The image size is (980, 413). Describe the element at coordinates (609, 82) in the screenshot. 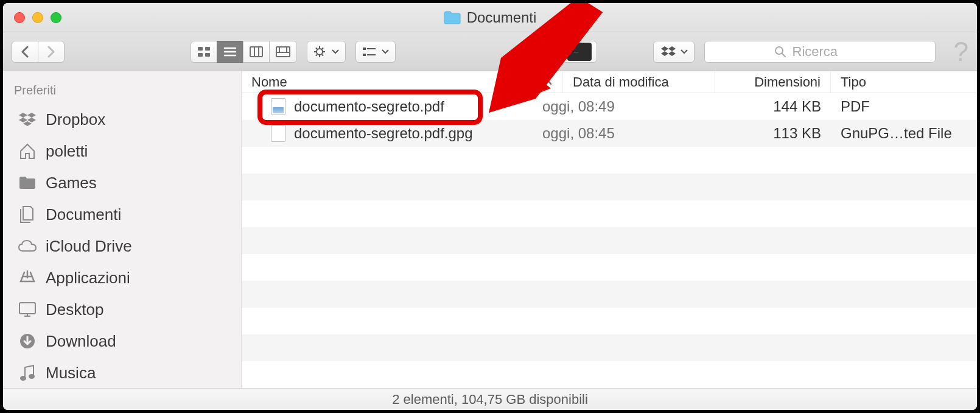

I see `column-headers: Nome Data di modifica Dimensioni Tipo` at that location.